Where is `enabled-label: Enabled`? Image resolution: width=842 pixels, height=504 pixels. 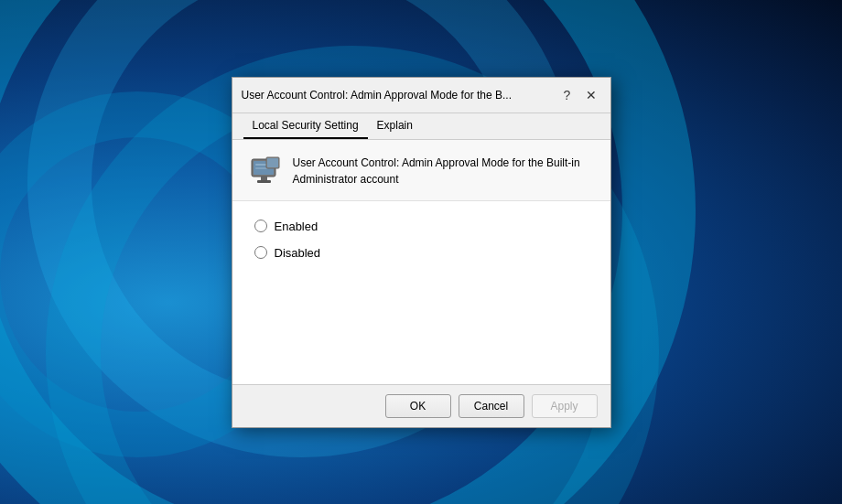 enabled-label: Enabled is located at coordinates (297, 227).